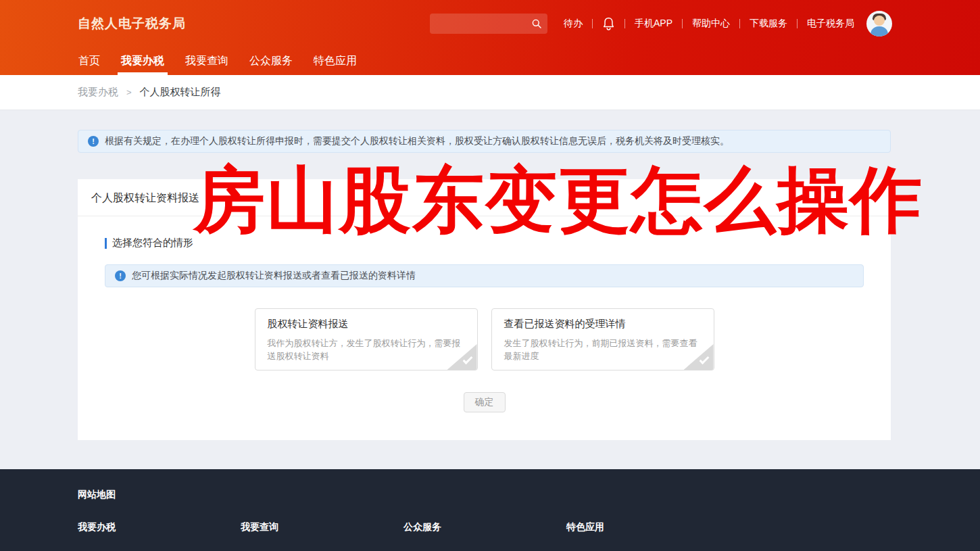 This screenshot has height=551, width=980. I want to click on mobile-app-link: 手机APP, so click(654, 24).